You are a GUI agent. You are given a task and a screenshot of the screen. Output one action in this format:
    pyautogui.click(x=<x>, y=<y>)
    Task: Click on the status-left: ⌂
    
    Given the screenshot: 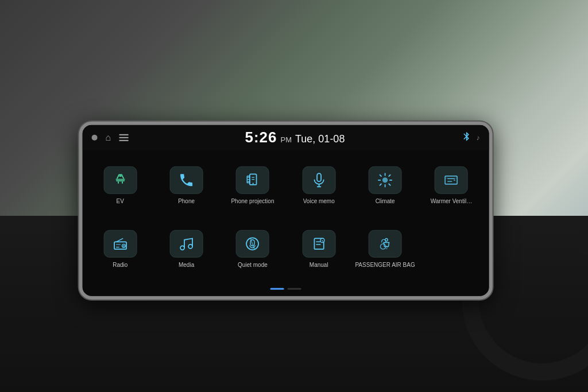 What is the action you would take?
    pyautogui.click(x=110, y=137)
    